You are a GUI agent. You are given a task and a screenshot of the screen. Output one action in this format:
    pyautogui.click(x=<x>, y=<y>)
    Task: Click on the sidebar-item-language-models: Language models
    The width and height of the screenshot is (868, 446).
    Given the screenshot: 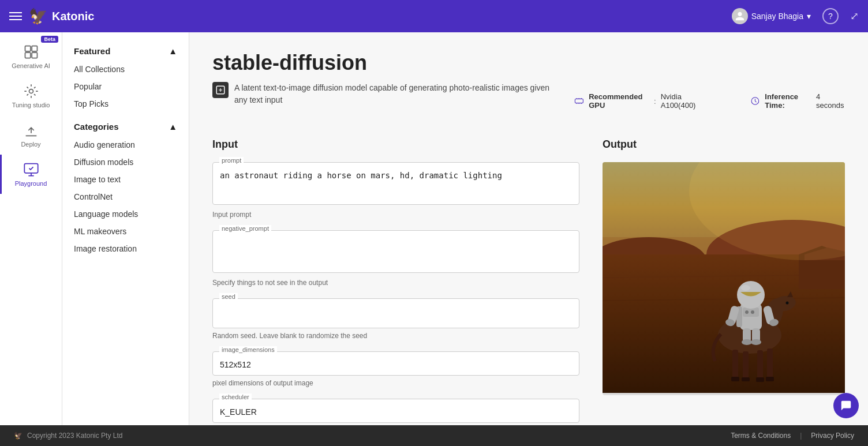 What is the action you would take?
    pyautogui.click(x=126, y=214)
    